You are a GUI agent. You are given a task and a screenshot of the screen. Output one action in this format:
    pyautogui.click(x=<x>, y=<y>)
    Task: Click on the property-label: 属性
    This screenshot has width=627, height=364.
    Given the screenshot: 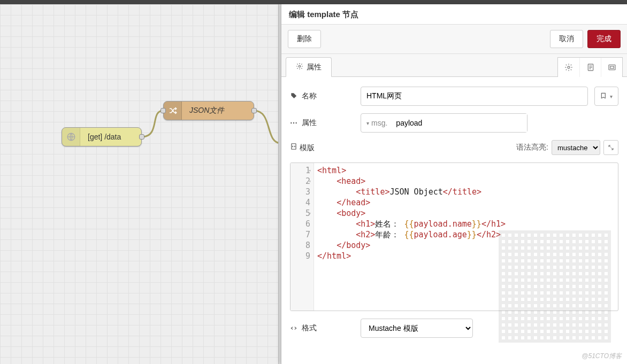 What is the action you would take?
    pyautogui.click(x=309, y=123)
    